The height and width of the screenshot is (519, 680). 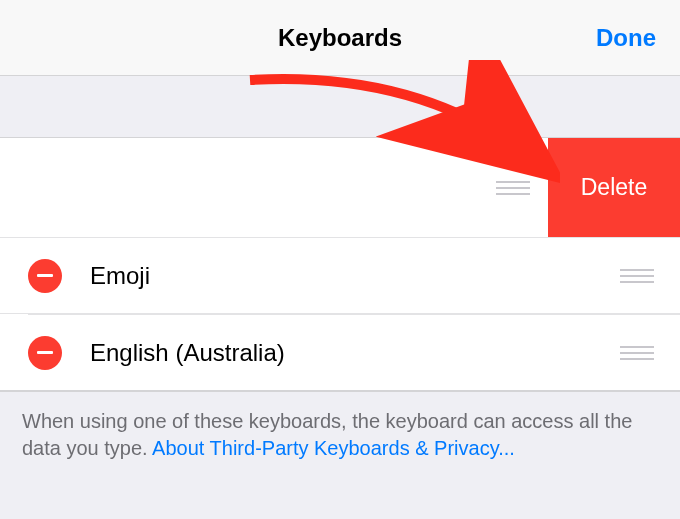 What do you see at coordinates (340, 38) in the screenshot?
I see `navigation-bar: Keyboards Done` at bounding box center [340, 38].